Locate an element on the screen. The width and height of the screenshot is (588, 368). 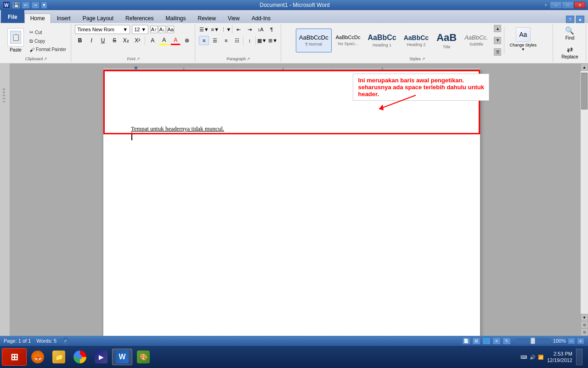
scroll-down-button: ▼ is located at coordinates (584, 317).